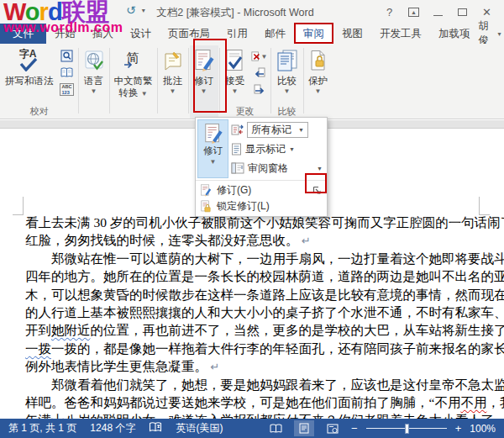 The height and width of the screenshot is (438, 504). Describe the element at coordinates (318, 71) in the screenshot. I see `protect-button: 保护 ▼` at that location.